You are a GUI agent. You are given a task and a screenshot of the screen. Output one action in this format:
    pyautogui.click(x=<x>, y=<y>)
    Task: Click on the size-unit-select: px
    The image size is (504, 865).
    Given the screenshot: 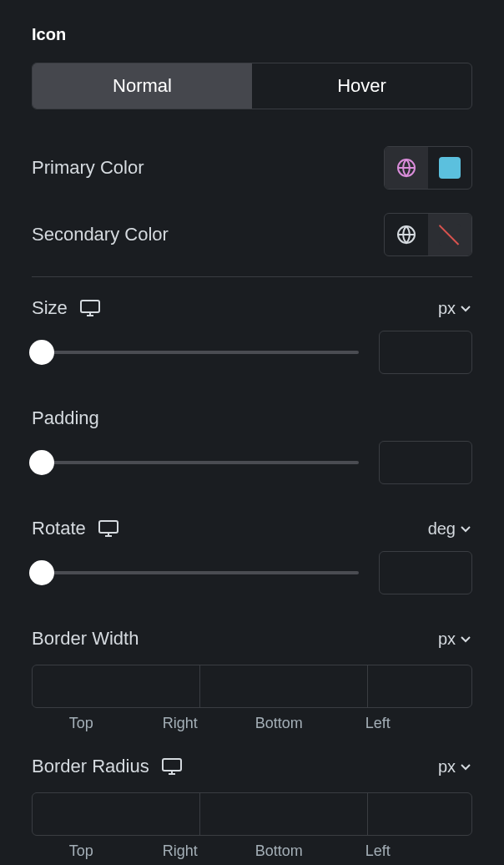 What is the action you would take?
    pyautogui.click(x=456, y=309)
    